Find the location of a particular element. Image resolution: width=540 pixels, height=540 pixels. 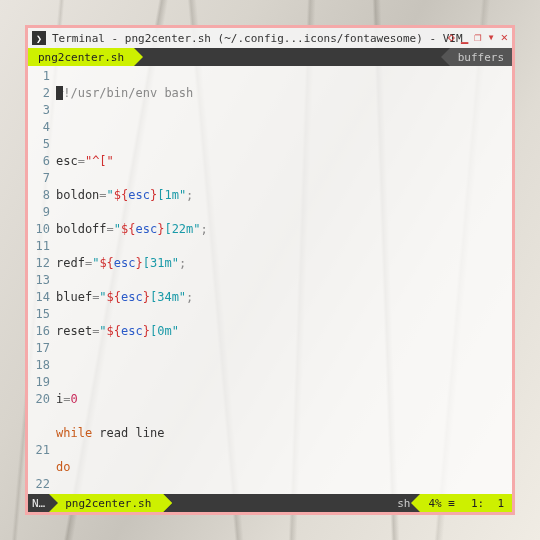

line-number: 5 is located at coordinates (39, 144).